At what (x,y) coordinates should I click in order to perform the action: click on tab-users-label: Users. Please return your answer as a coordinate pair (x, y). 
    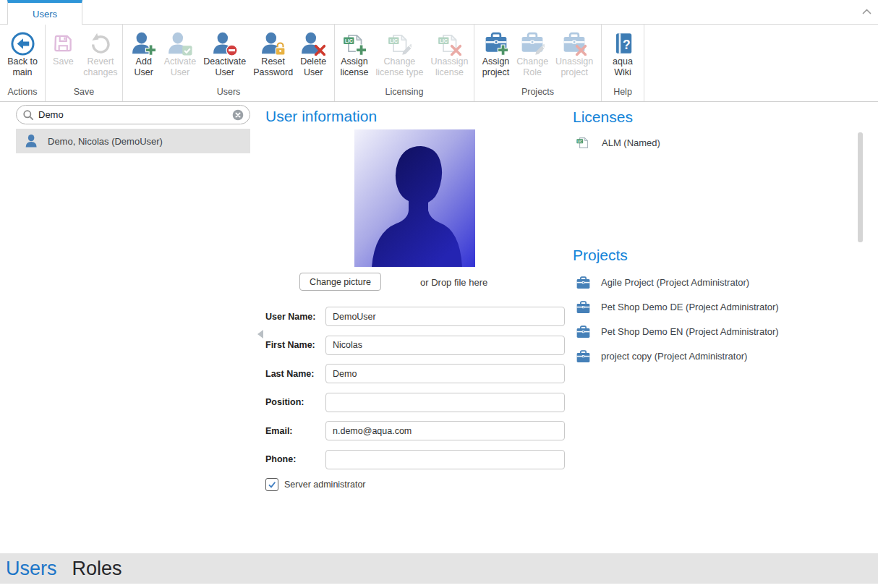
    Looking at the image, I should click on (45, 14).